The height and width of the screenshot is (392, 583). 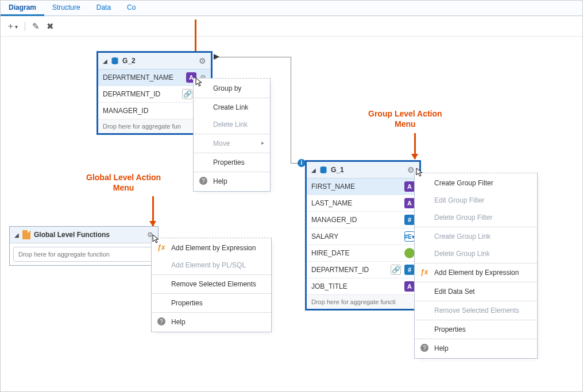 I want to click on menu-edit-dataset: Edit Data Set, so click(x=476, y=292).